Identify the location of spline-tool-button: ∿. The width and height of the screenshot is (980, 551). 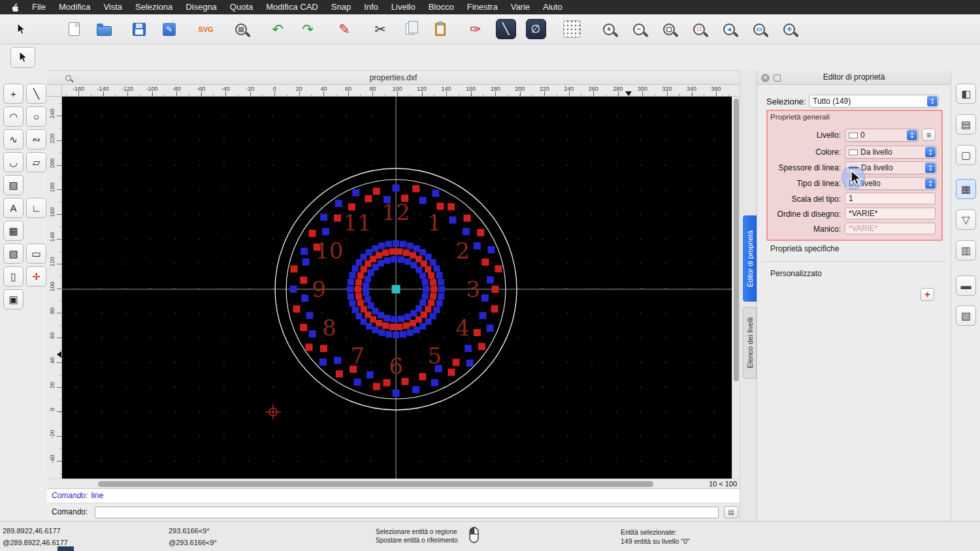
(13, 140).